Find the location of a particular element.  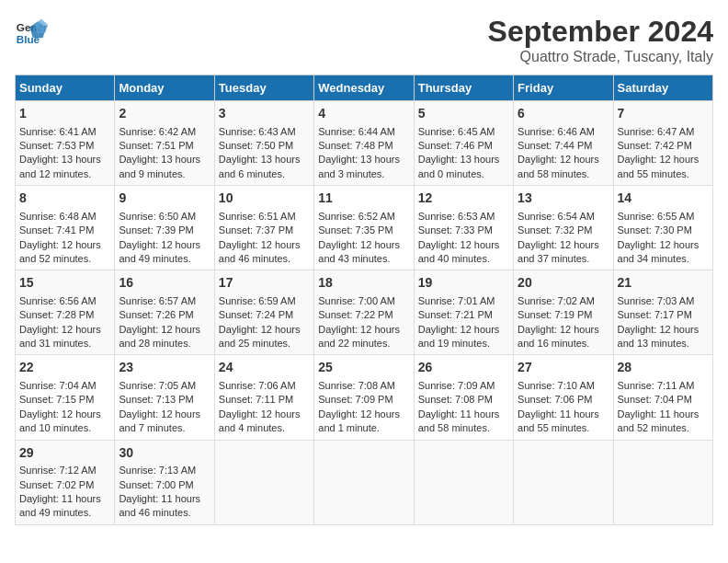

col-friday: Friday is located at coordinates (563, 88).